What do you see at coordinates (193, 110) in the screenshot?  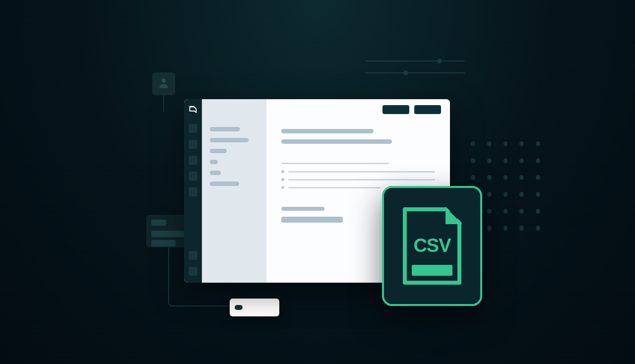 I see `app-logo-icon` at bounding box center [193, 110].